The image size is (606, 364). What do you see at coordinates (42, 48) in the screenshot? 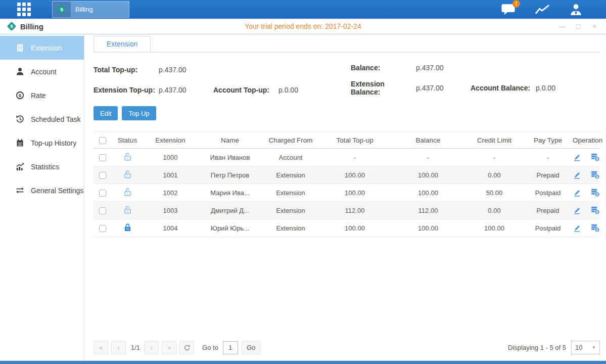
I see `sidebar-item-extension: Extension` at bounding box center [42, 48].